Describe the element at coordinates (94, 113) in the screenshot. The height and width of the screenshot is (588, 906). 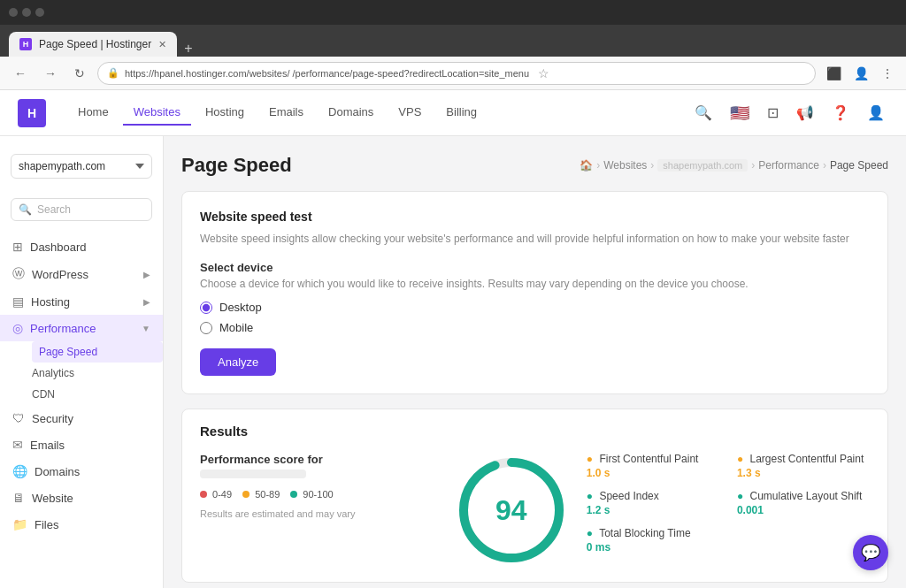
I see `nav-home: Home` at that location.